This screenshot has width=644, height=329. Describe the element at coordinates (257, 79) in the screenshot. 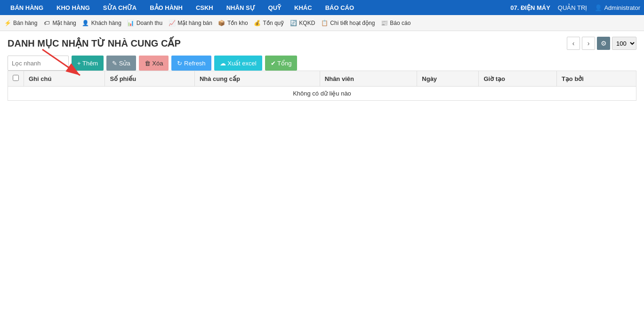

I see `col-nha-cung-cap: Nhà cung cấp` at that location.